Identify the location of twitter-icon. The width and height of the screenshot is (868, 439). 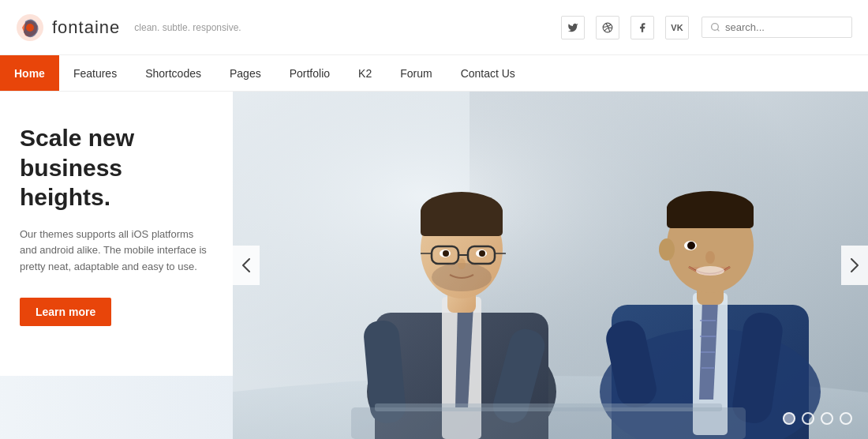
(573, 28).